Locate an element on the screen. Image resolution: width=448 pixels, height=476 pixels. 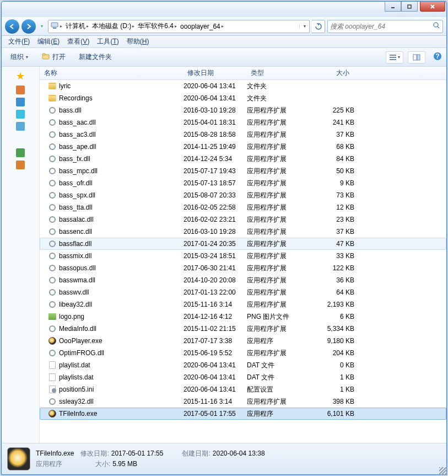
breadcrumb-folder-2: oooplayer_64▸ is located at coordinates (202, 26).